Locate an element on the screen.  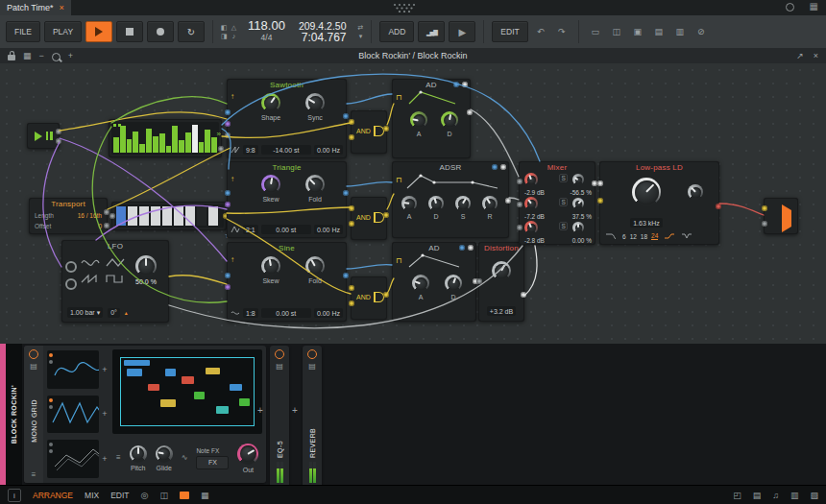
lfo-phase-value: 0° is located at coordinates (113, 313).